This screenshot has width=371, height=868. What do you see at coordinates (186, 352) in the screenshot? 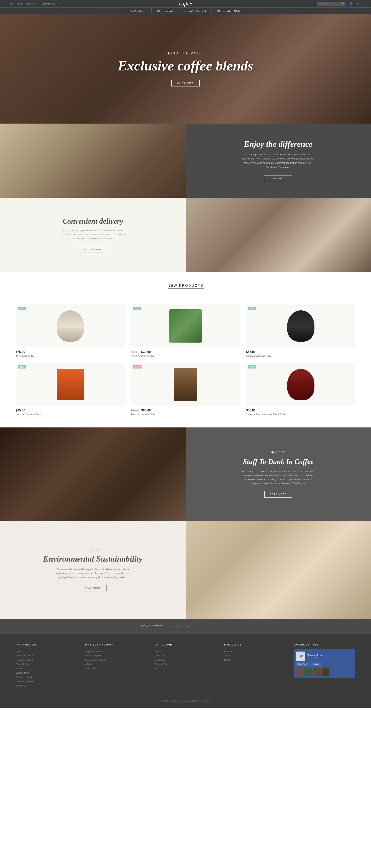
I see `product-price-2: $31.00 $30.00` at bounding box center [186, 352].